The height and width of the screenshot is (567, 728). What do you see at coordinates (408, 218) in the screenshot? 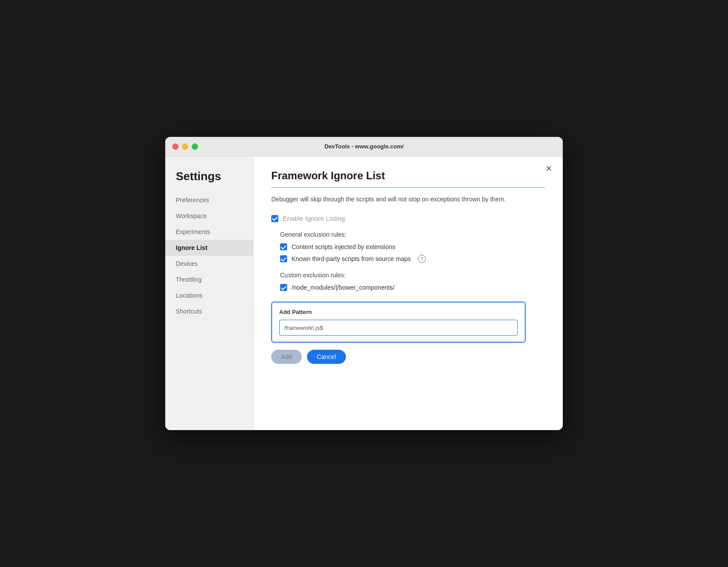
I see `enable-ignore-listing-row: Enable Ignore Listing` at bounding box center [408, 218].